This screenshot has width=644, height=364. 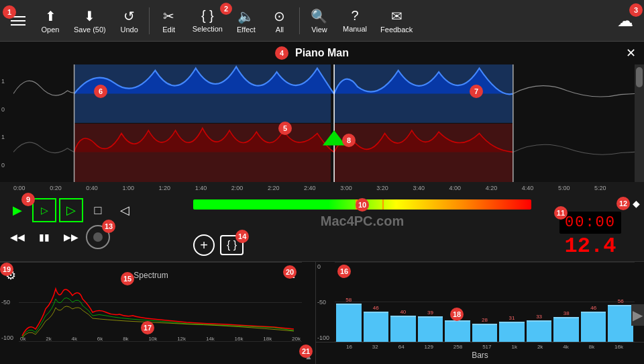 I want to click on toolbar-right: 3 ☁, so click(x=625, y=21).